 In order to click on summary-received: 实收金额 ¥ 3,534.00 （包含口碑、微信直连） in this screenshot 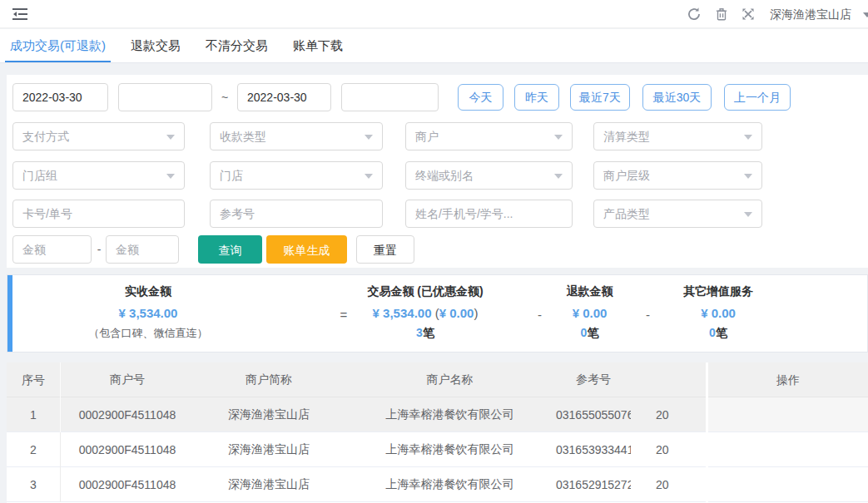, I will do `click(148, 313)`.